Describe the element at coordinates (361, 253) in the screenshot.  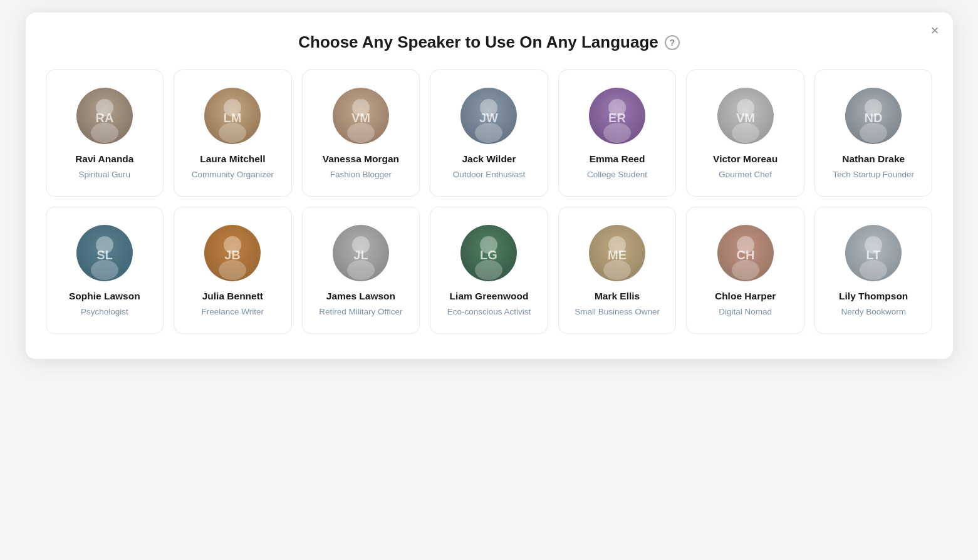
I see `avatar-james: JL` at that location.